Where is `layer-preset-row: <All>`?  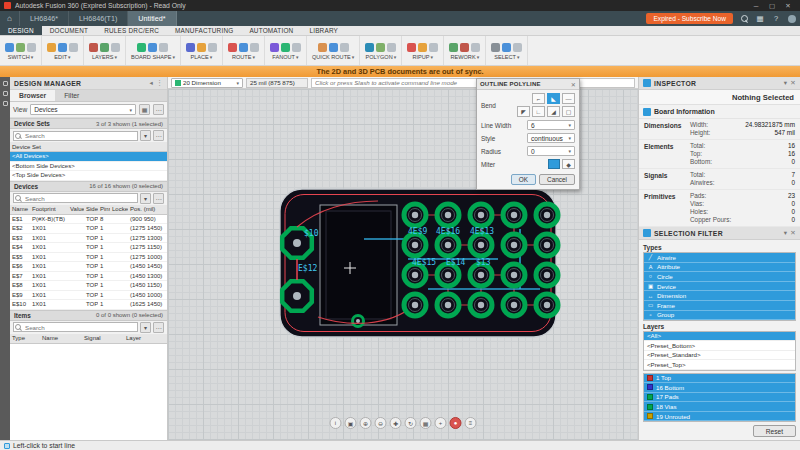
layer-preset-row: <All> is located at coordinates (720, 337).